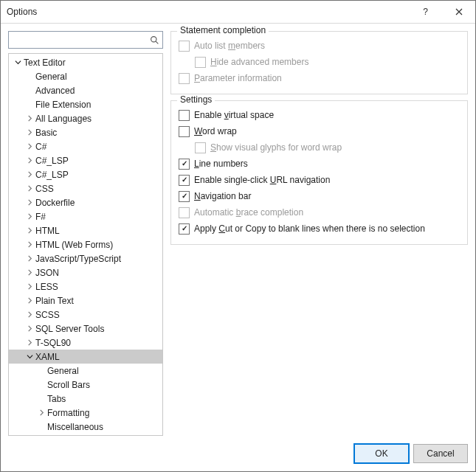 The height and width of the screenshot is (472, 476). Describe the element at coordinates (196, 100) in the screenshot. I see `group-legend: Settings` at that location.